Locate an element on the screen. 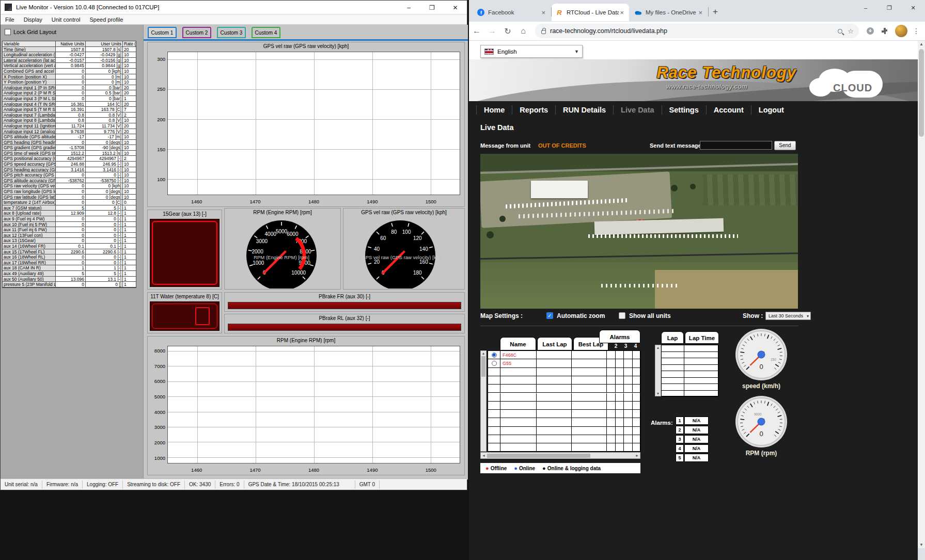 The height and width of the screenshot is (560, 925). table-row: Longitudinal acceleration (lo-0.0427-0.0… is located at coordinates (69, 55).